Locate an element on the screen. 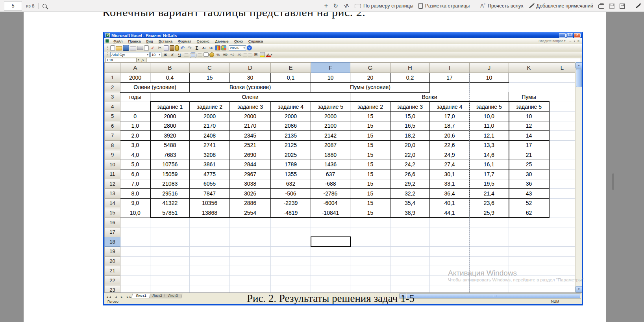 The image size is (644, 322). cell: 9,0 is located at coordinates (135, 203).